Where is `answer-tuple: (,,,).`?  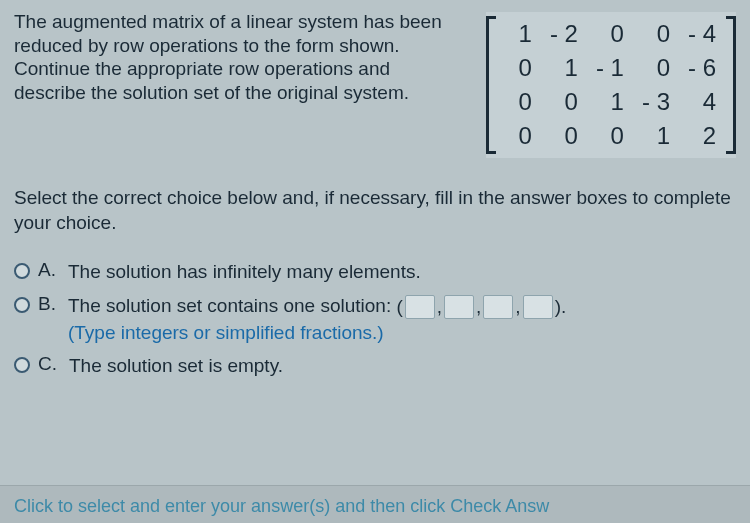 answer-tuple: (,,,). is located at coordinates (481, 307).